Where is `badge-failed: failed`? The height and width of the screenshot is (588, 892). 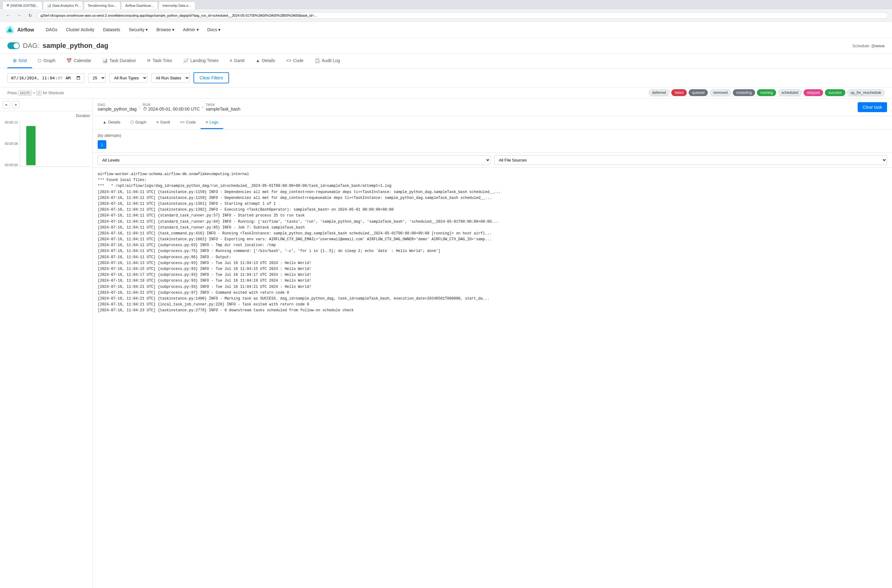 badge-failed: failed is located at coordinates (679, 93).